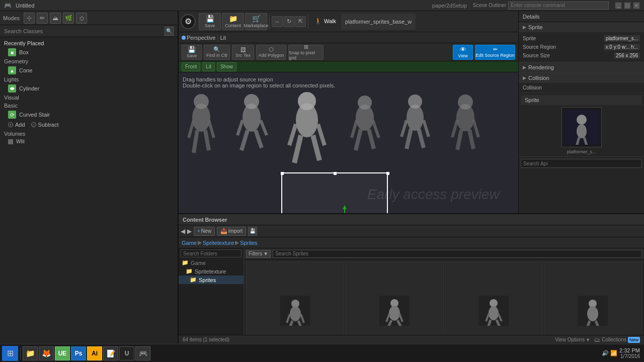 The height and width of the screenshot is (362, 644). I want to click on walk-tab: 🚶 Walk, so click(325, 22).